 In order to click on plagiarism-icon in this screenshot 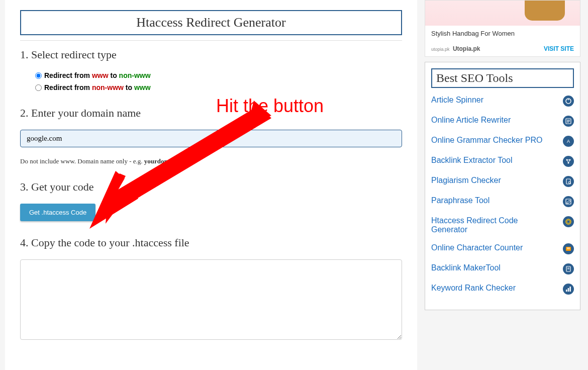, I will do `click(568, 181)`.